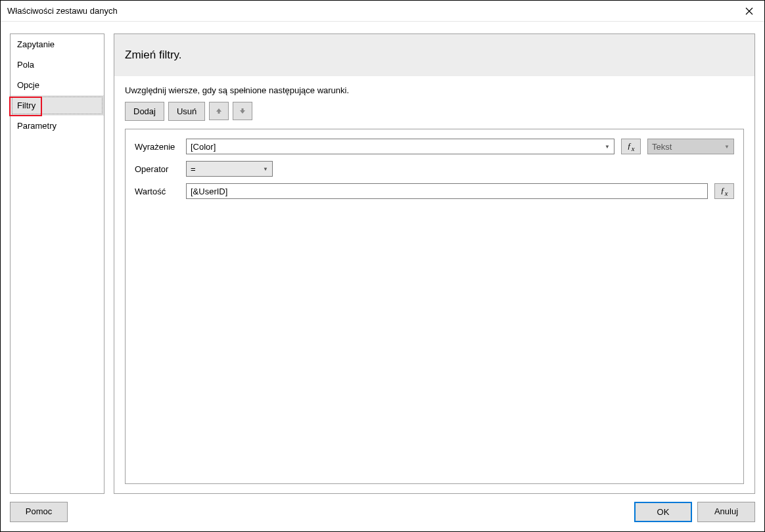  Describe the element at coordinates (157, 147) in the screenshot. I see `expression-label: Wyrażenie` at that location.